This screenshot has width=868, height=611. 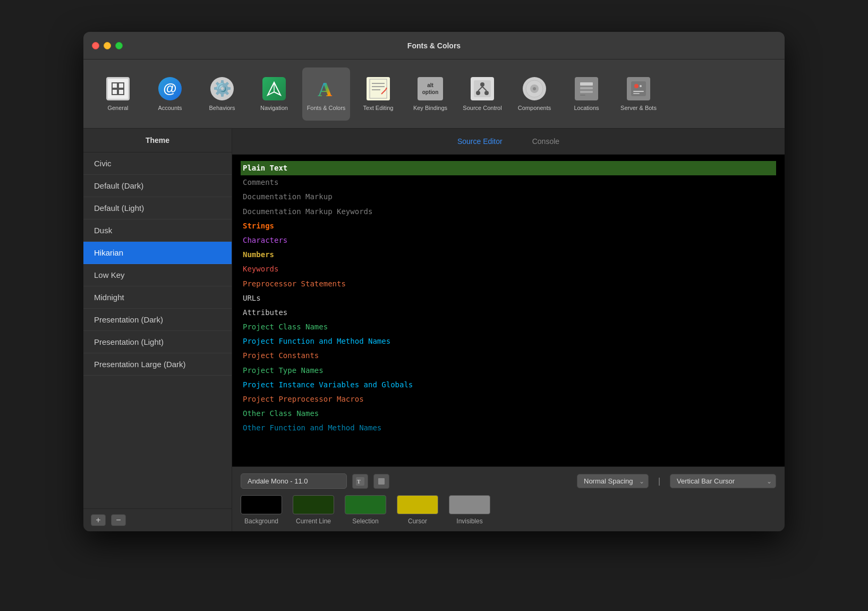 What do you see at coordinates (586, 94) in the screenshot?
I see `toolbar-item-locations: Locations` at bounding box center [586, 94].